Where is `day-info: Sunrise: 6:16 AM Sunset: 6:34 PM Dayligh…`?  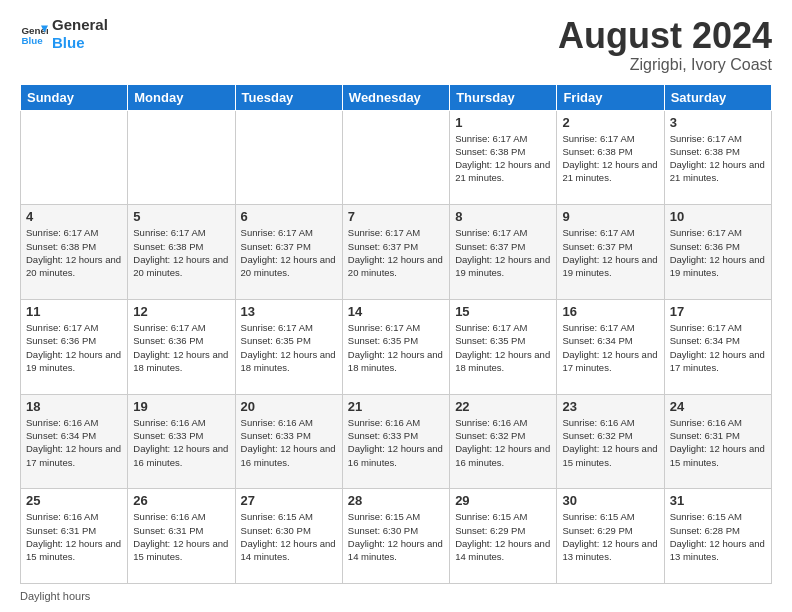 day-info: Sunrise: 6:16 AM Sunset: 6:34 PM Dayligh… is located at coordinates (74, 442).